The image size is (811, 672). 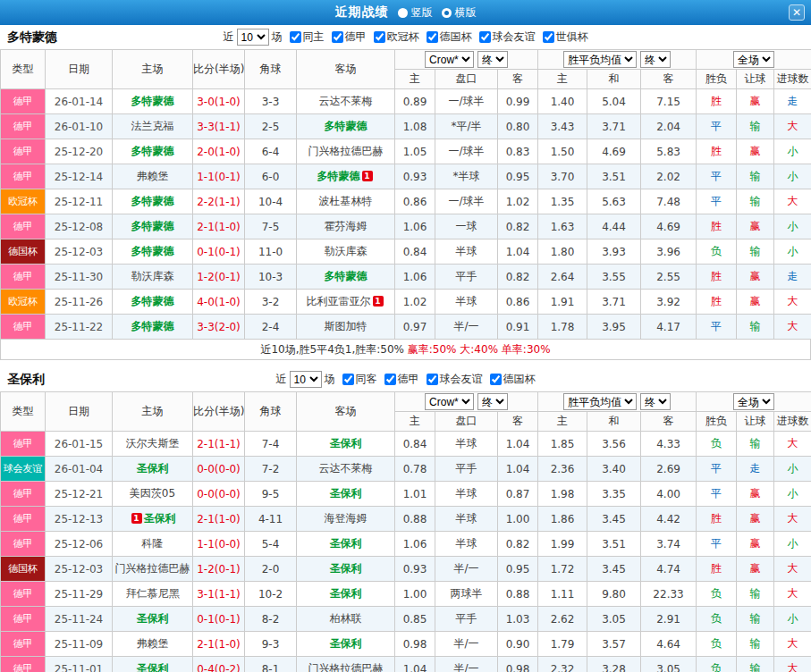 I want to click on close-icon: ✕, so click(x=797, y=13).